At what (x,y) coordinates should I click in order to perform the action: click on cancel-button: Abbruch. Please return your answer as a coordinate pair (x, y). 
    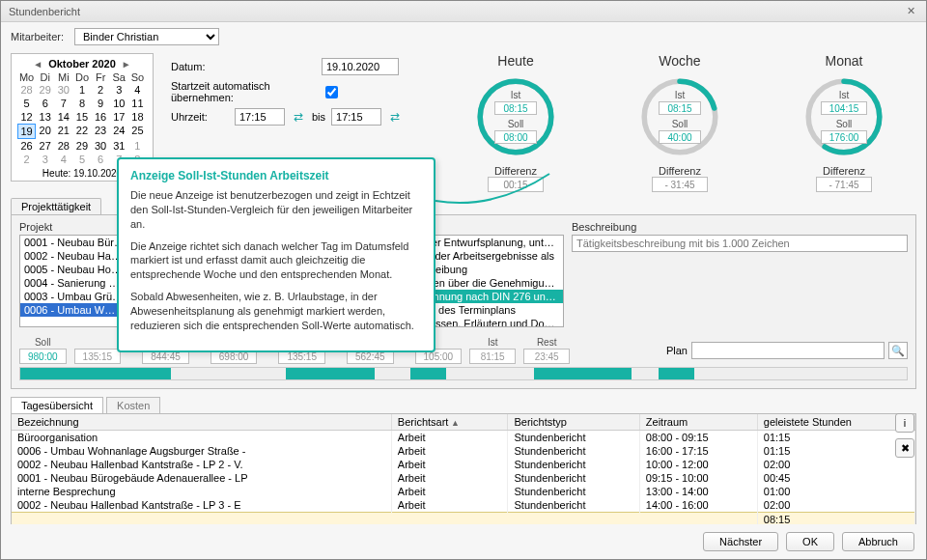
    Looking at the image, I should click on (879, 542).